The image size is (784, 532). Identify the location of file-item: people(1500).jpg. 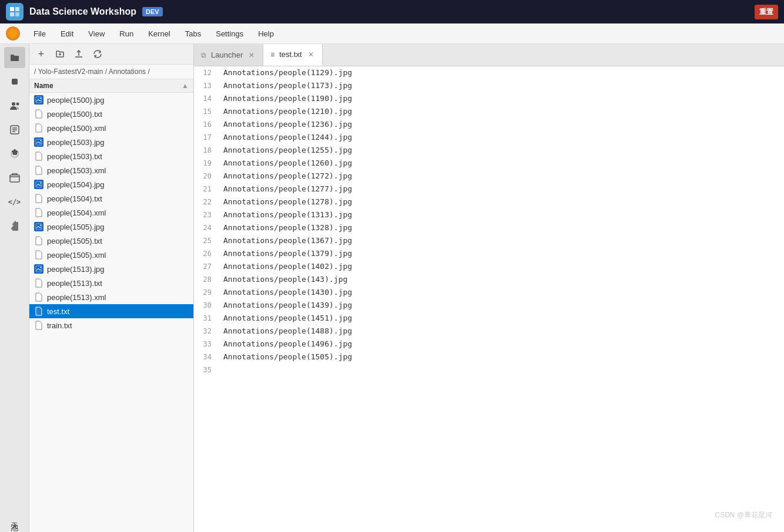
(112, 100).